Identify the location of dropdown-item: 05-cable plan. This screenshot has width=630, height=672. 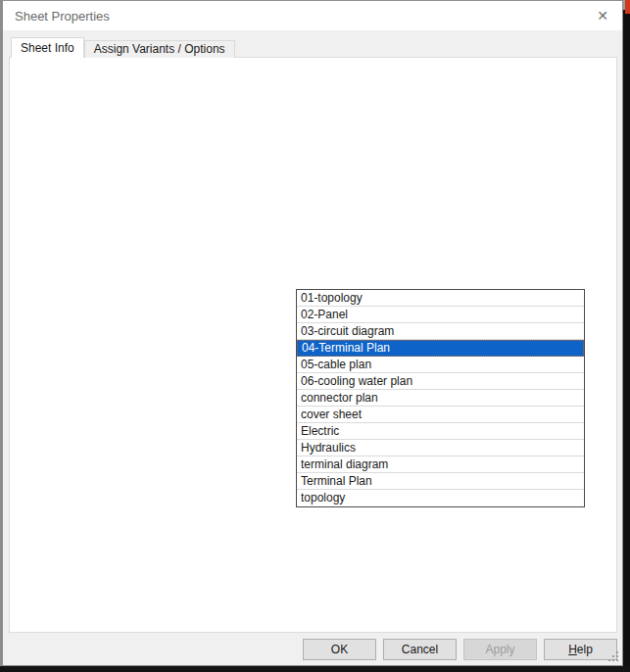
(441, 364).